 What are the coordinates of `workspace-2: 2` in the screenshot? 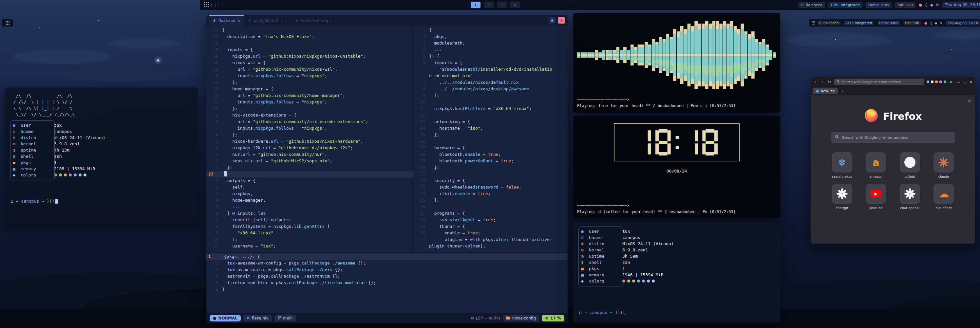 It's located at (488, 5).